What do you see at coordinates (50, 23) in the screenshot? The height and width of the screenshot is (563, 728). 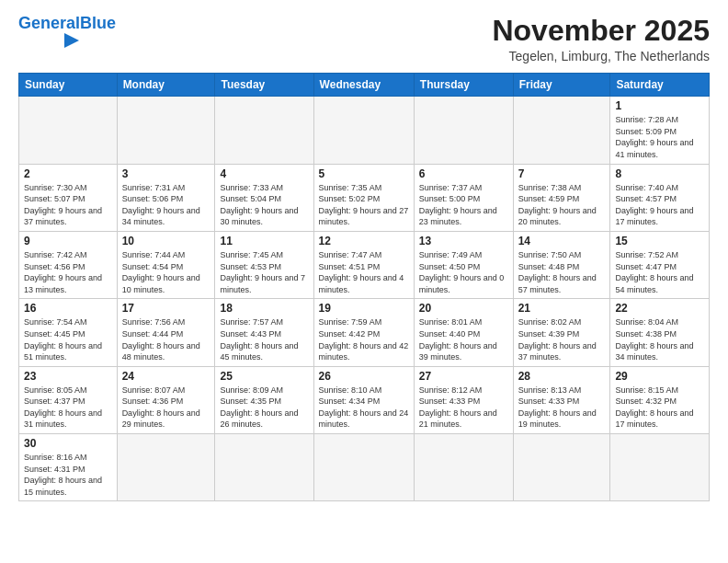 I see `logo-general: General` at bounding box center [50, 23].